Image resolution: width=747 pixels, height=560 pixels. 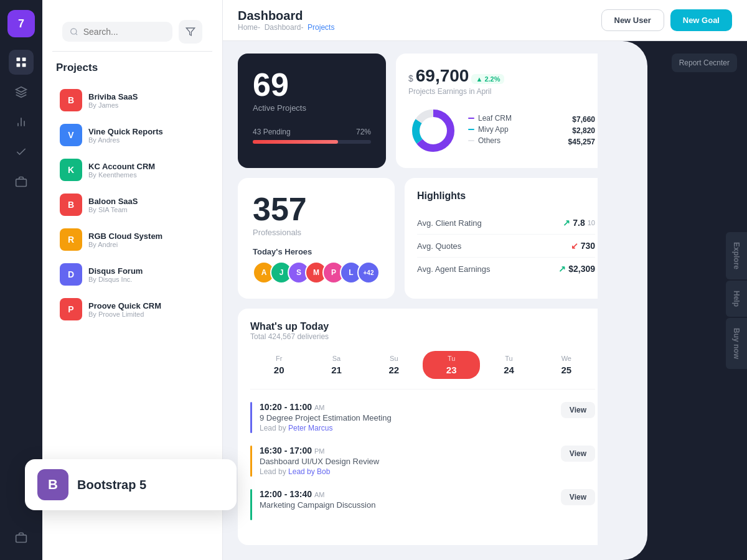 What do you see at coordinates (116, 275) in the screenshot?
I see `project-info: Disqus Forum By Disqus Inc.` at bounding box center [116, 275].